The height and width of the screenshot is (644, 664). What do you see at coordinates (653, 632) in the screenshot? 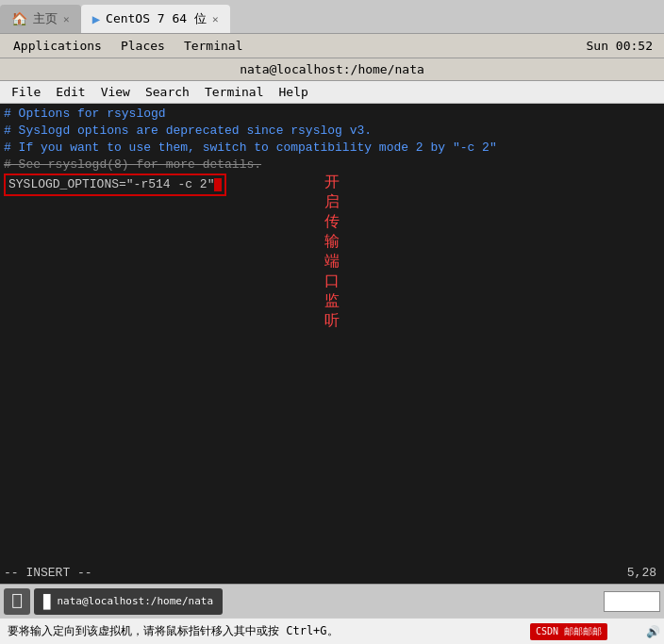
I see `notif-icon-1: 🔊` at bounding box center [653, 632].